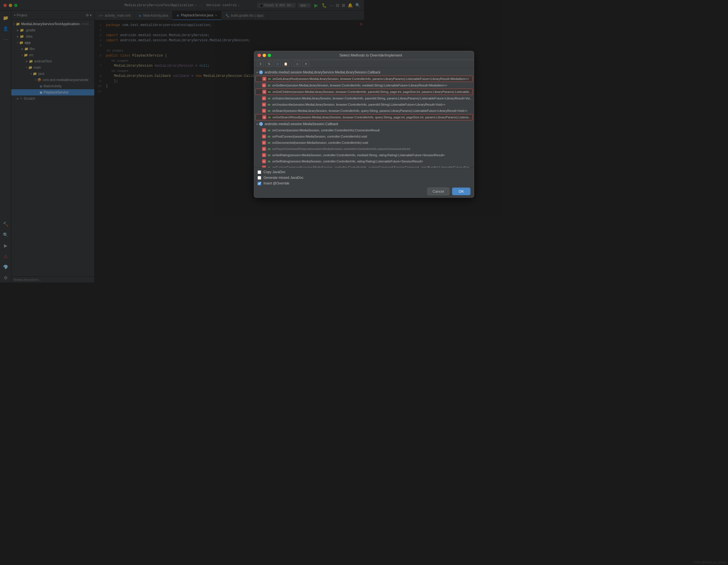  What do you see at coordinates (283, 178) in the screenshot?
I see `generate-javadoc-label: Generate missed JavaDoc` at bounding box center [283, 178].